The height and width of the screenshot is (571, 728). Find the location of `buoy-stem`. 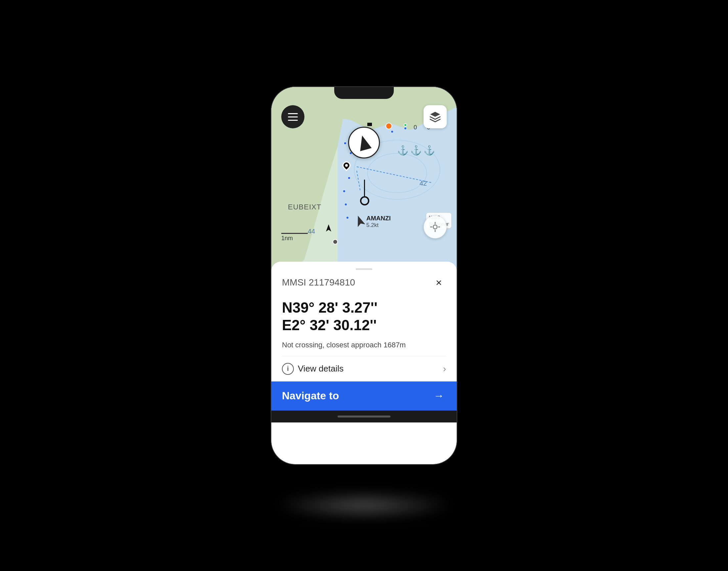

buoy-stem is located at coordinates (365, 188).